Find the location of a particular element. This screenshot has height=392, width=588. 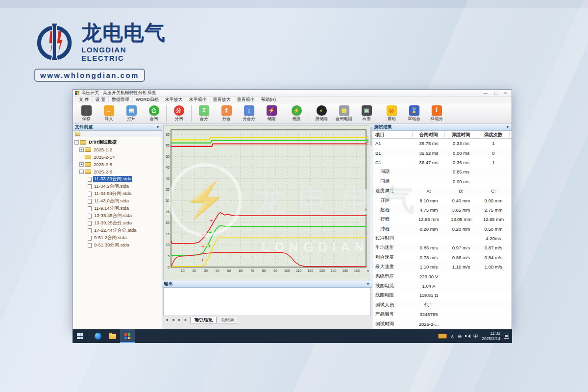

folder-icon is located at coordinates (77, 134).